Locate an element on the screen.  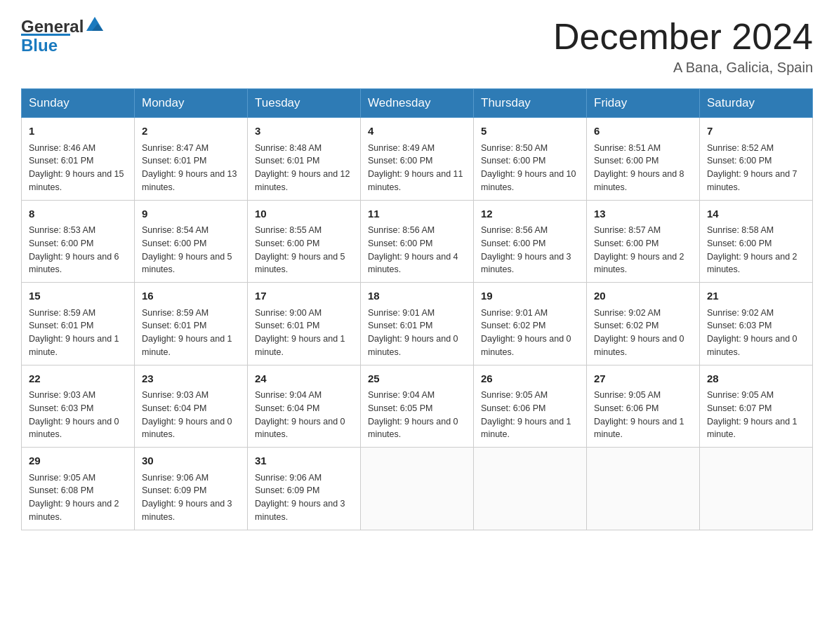
day-info: Sunrise: 9:00 AMSunset: 6:01 PMDaylight:… is located at coordinates (304, 333).